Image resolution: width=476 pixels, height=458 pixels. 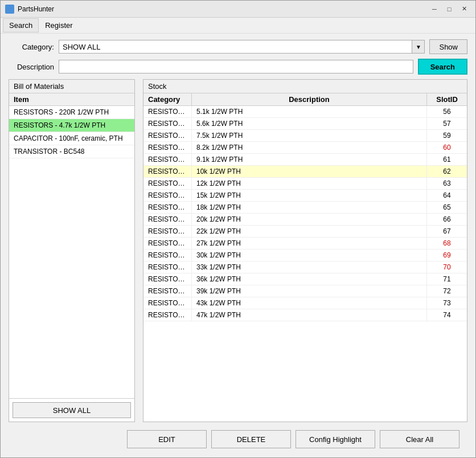 What do you see at coordinates (310, 171) in the screenshot?
I see `stock-cell-description: 10k 1/2W PTH` at bounding box center [310, 171].